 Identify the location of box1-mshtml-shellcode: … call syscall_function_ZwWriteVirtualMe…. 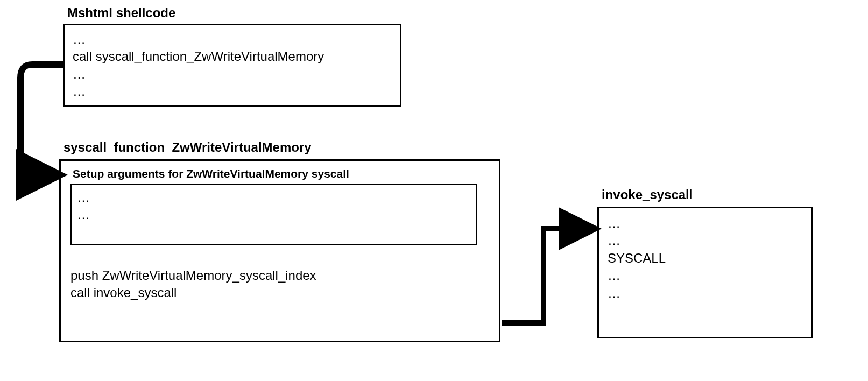
(232, 66).